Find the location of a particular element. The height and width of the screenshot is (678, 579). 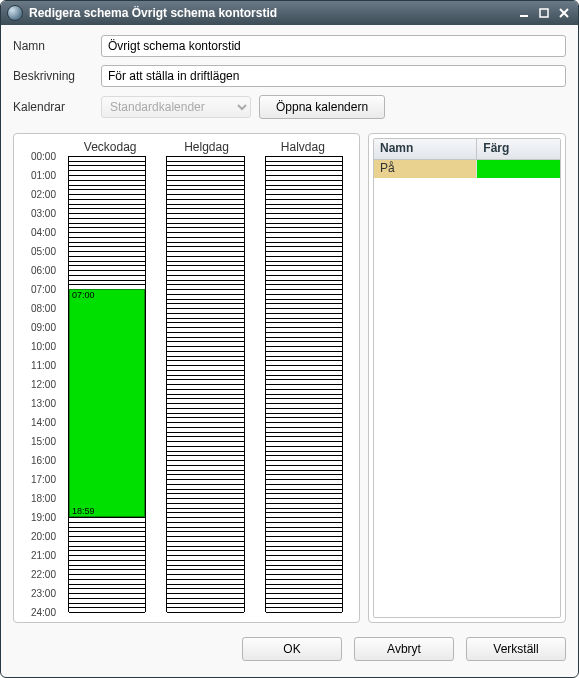

name-label: Namn is located at coordinates (53, 46).